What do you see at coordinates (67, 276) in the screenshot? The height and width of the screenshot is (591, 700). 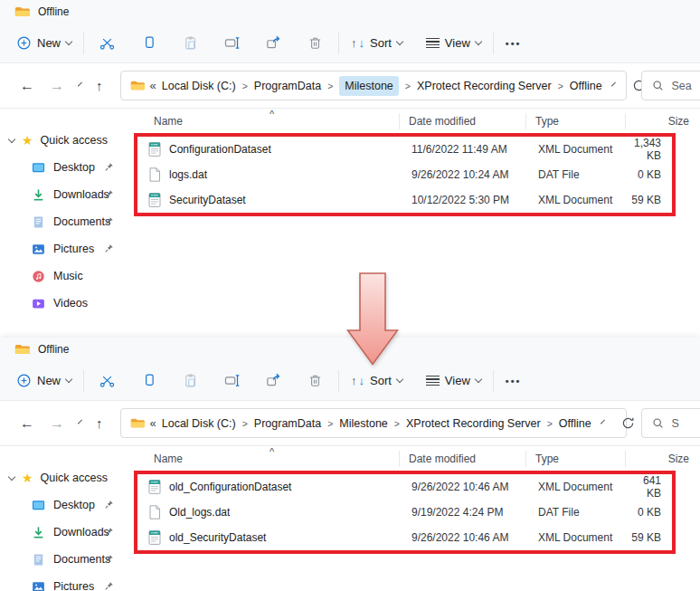 I see `sidebar-item-music: Music` at bounding box center [67, 276].